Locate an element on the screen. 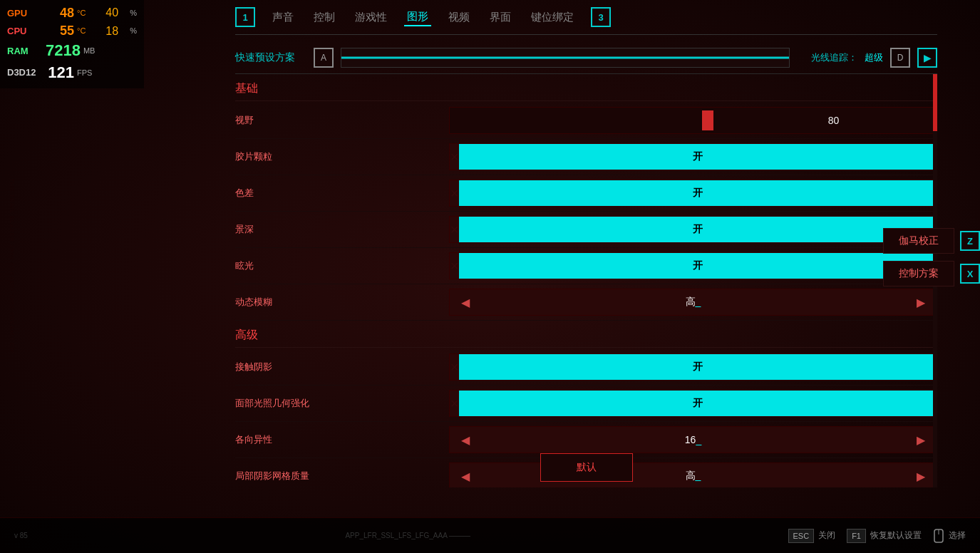  setting-shadow-mesh-quality-control: ◀ 高 ▶ is located at coordinates (693, 475).